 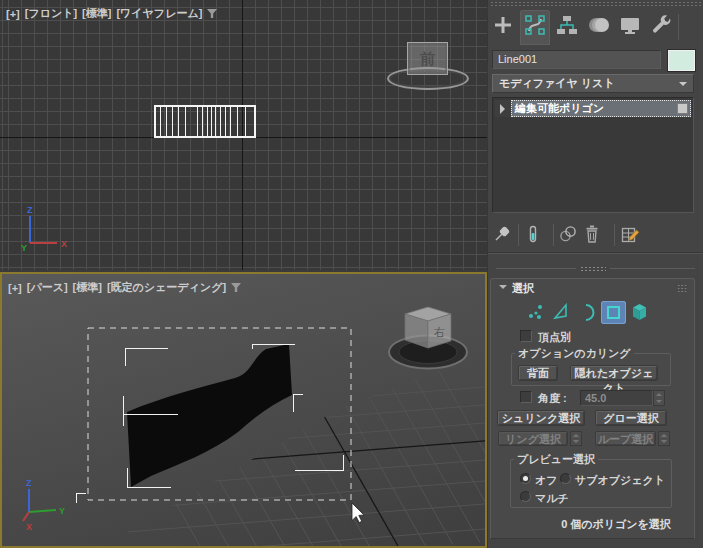 What do you see at coordinates (678, 27) in the screenshot?
I see `tab-separator` at bounding box center [678, 27].